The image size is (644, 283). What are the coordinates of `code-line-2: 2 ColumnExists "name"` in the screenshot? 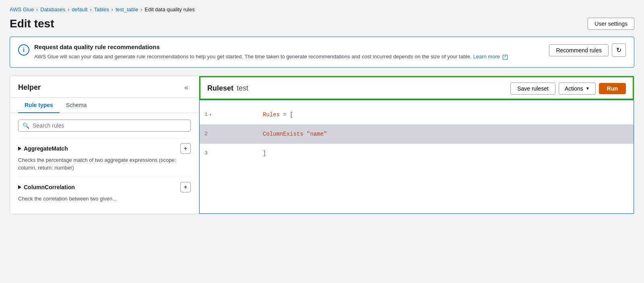 It's located at (417, 134).